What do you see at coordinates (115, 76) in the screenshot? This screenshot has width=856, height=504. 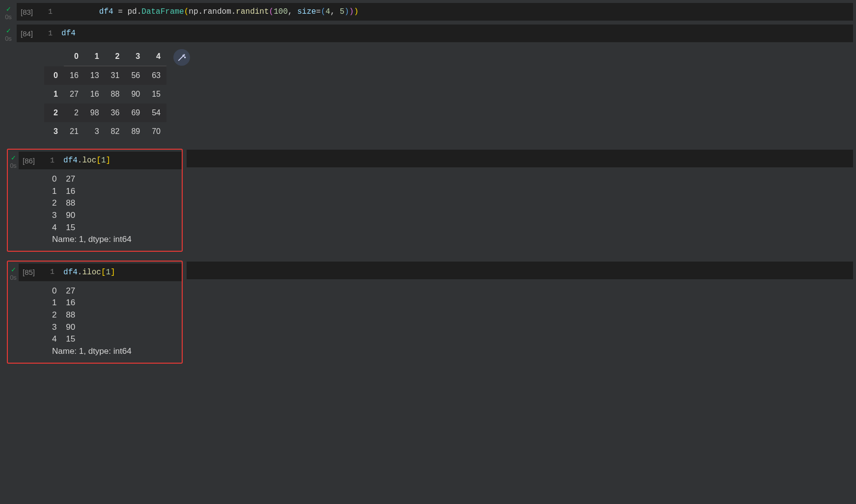 I see `cell-value: 31` at bounding box center [115, 76].